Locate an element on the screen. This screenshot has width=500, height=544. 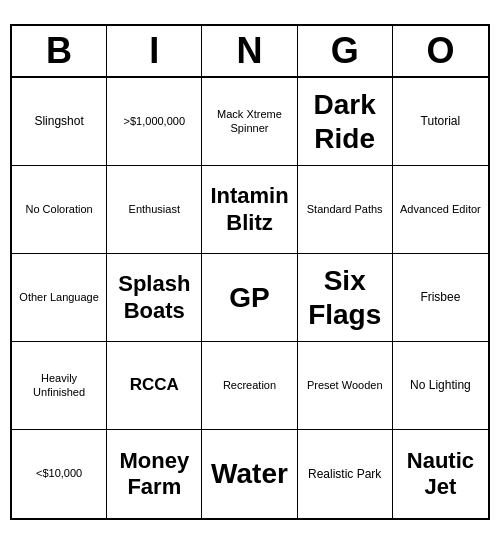
bingo-cell-22: Water is located at coordinates (250, 474).